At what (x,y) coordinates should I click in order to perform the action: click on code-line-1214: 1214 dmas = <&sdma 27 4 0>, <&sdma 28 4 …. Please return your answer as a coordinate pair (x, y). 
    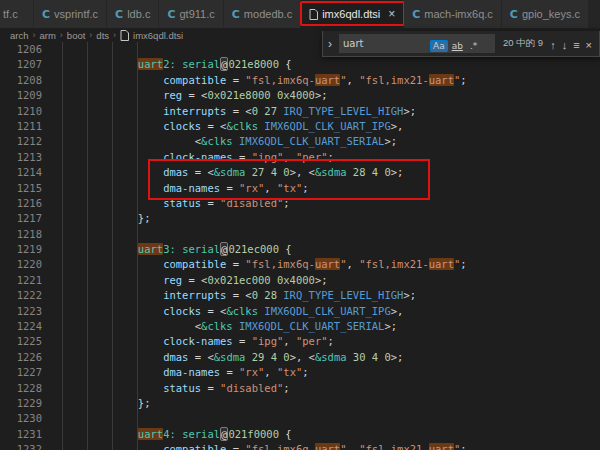
    Looking at the image, I should click on (300, 172).